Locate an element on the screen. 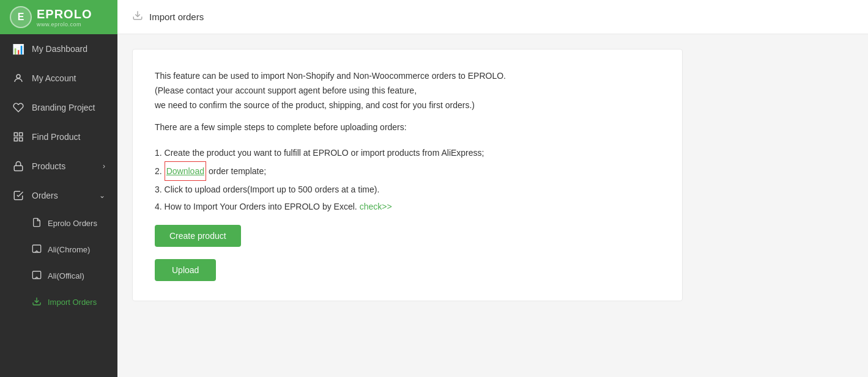 Image resolution: width=868 pixels, height=377 pixels. create-product-button-wrap: Create product is located at coordinates (407, 231).